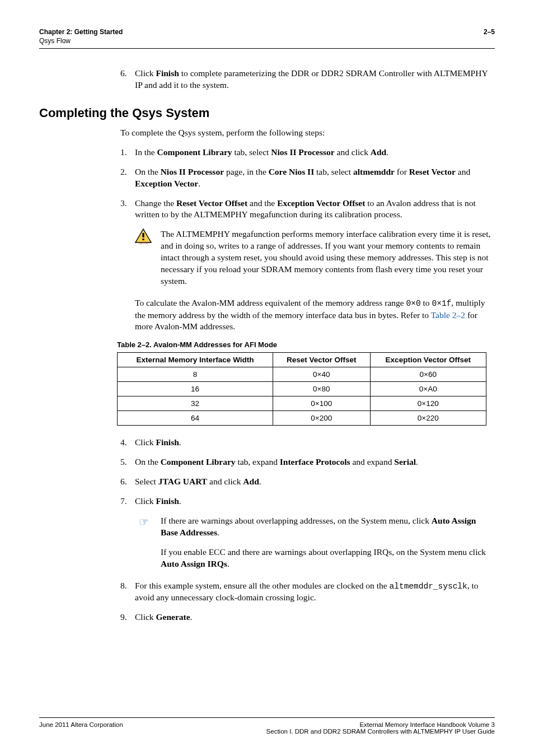 This screenshot has width=534, height=756. Describe the element at coordinates (81, 728) in the screenshot. I see `footer-left: June 2011 Altera Corporation` at that location.